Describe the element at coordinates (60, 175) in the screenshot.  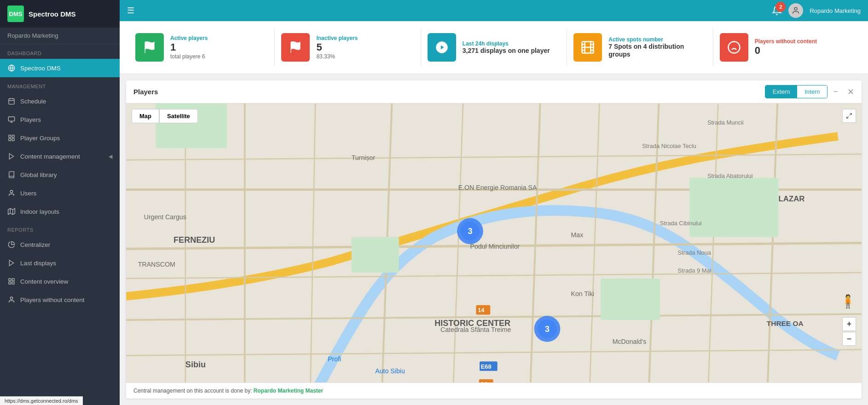
I see `sidebar-item-global-library: Global library` at that location.